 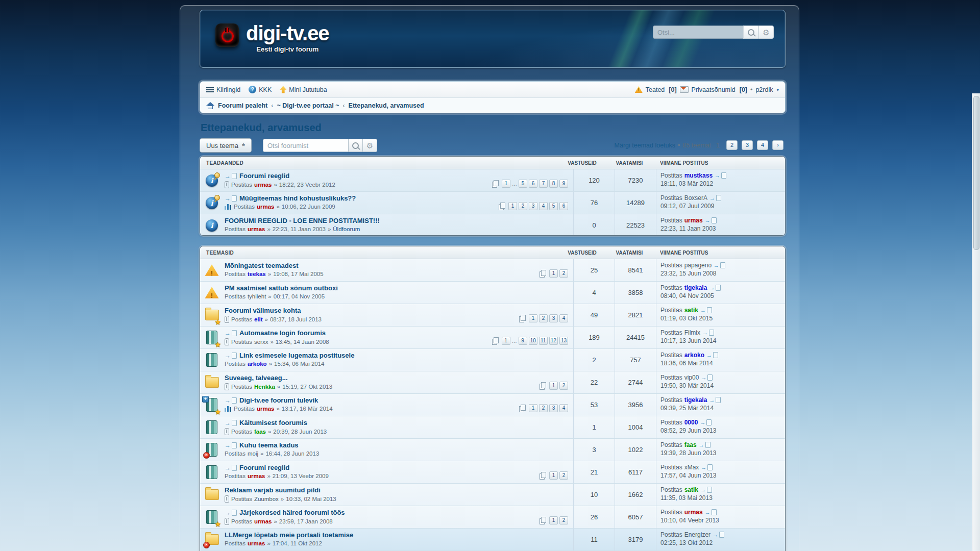 I want to click on nav-faq: ? KKK, so click(x=260, y=90).